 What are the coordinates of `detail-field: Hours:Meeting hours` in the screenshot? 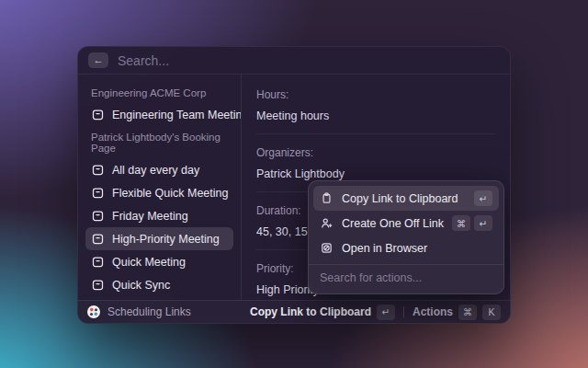 It's located at (376, 109).